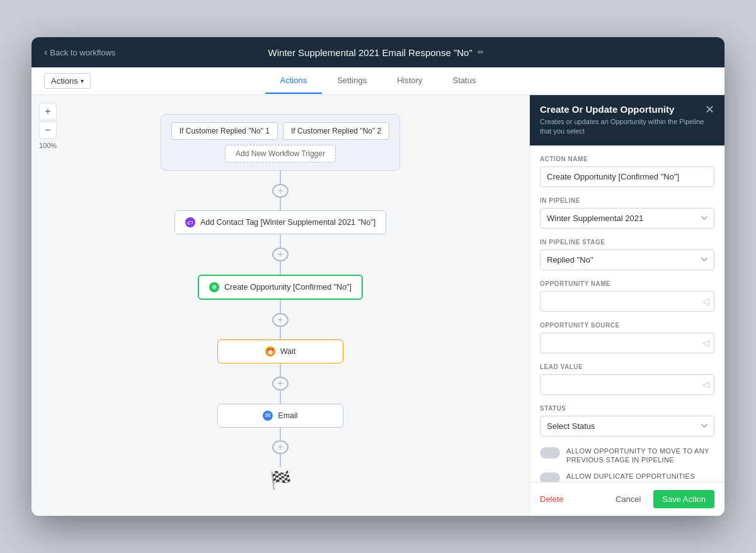  Describe the element at coordinates (628, 499) in the screenshot. I see `cancel-button: Cancel` at that location.